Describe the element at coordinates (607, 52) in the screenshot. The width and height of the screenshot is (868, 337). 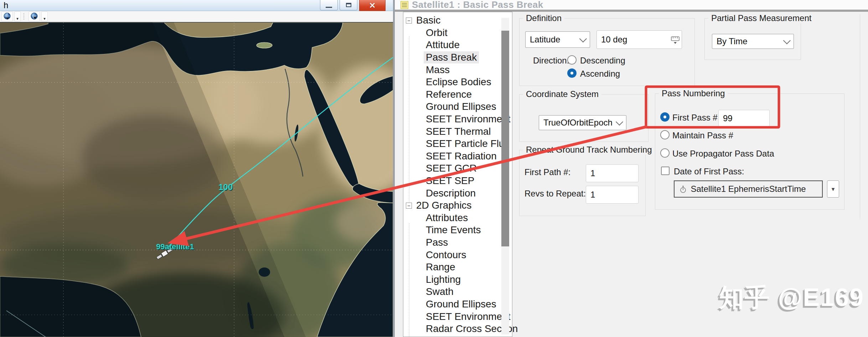
I see `definition-group: Definition Latitude Direction: Descendin…` at that location.